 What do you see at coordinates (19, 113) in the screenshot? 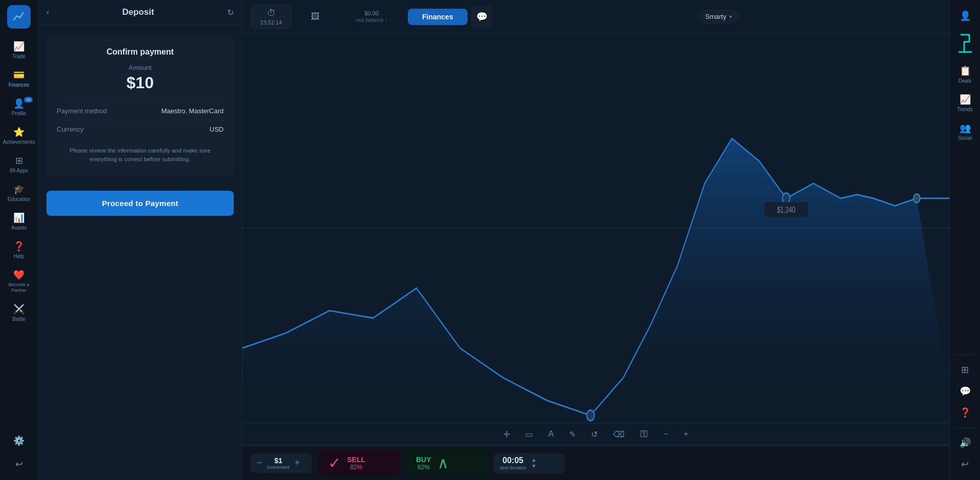
I see `sidebar-item-label: Profile` at bounding box center [19, 113].